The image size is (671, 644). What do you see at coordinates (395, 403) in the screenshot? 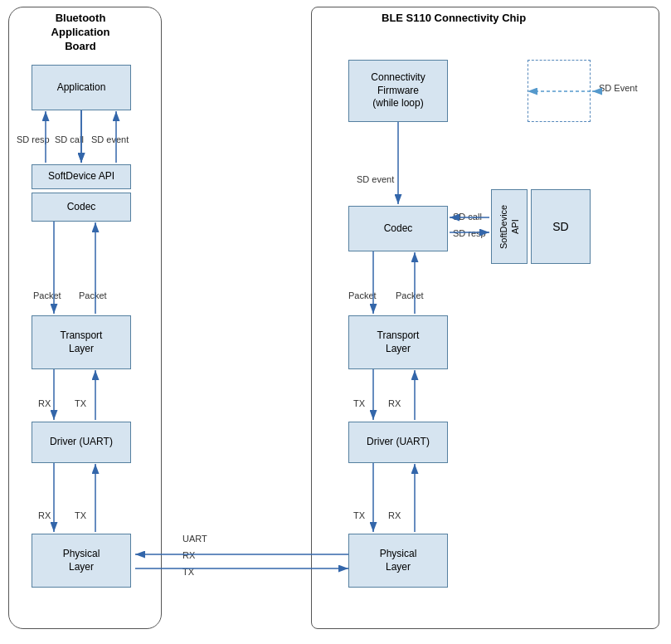
I see `rx-right-1-label: RX` at bounding box center [395, 403].